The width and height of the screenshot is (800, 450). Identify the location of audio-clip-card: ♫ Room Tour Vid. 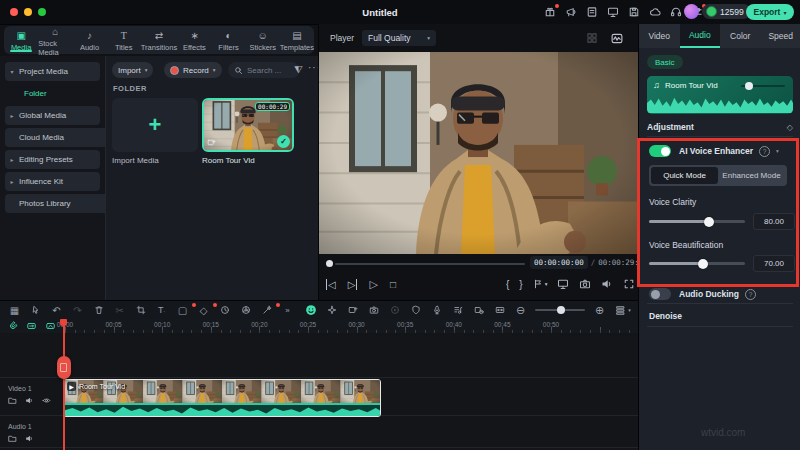
(720, 95).